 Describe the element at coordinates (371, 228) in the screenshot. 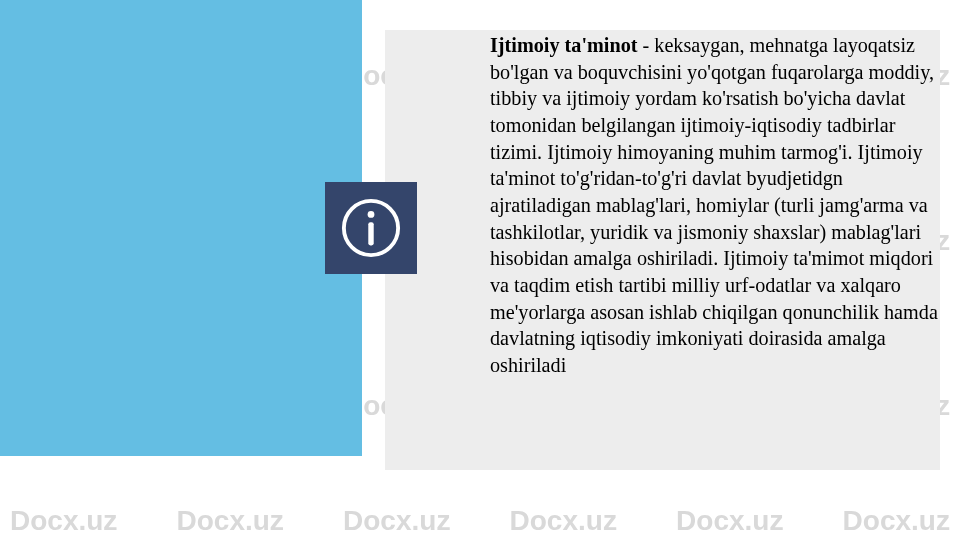

I see `info-icon` at that location.